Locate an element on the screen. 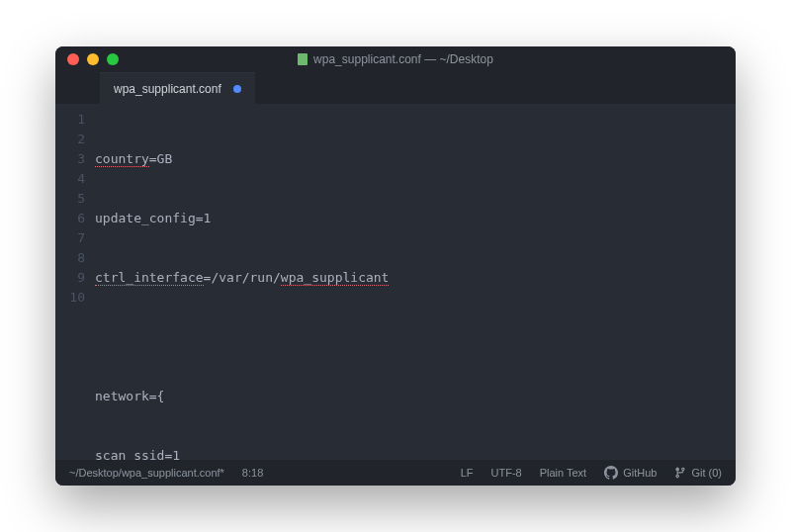 The image size is (791, 532). modified-indicator-icon is located at coordinates (237, 89).